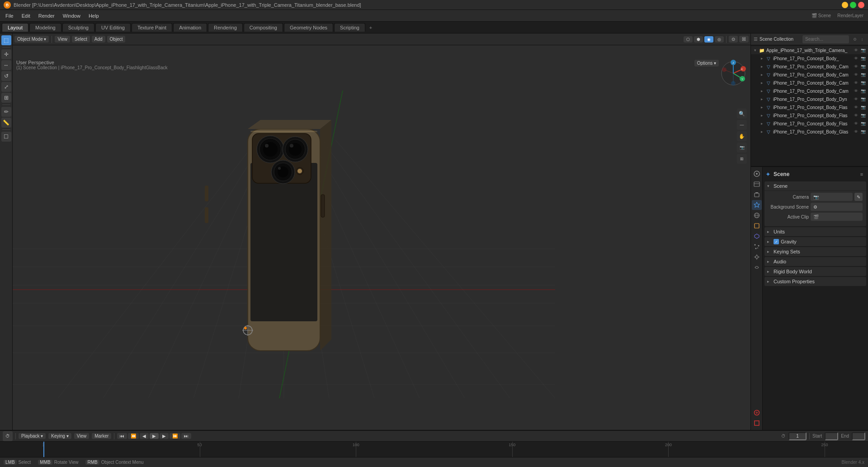 This screenshot has height=467, width=868. I want to click on viewport-shading-solid: ⬢, so click(698, 39).